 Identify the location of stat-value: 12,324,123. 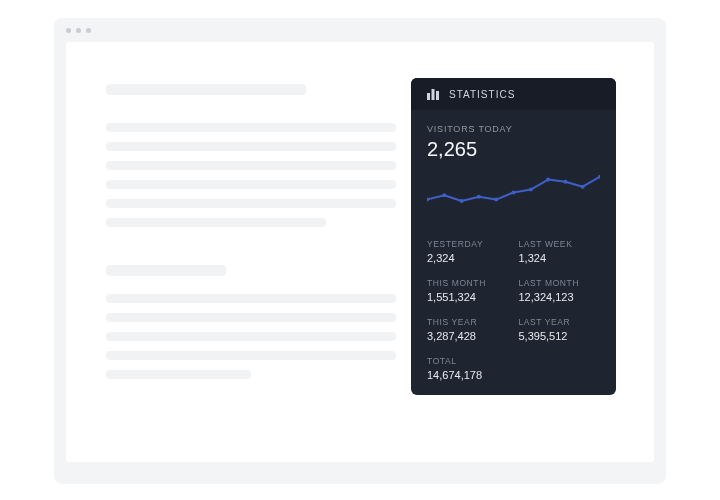
(560, 297).